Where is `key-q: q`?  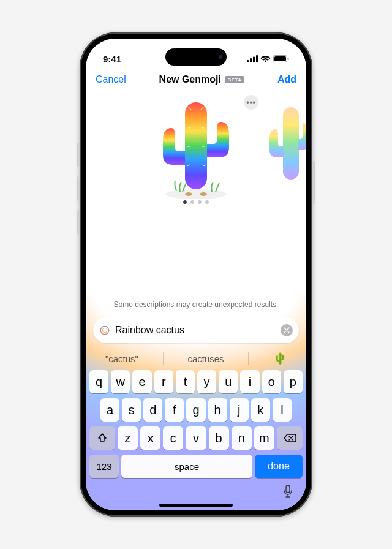
key-q: q is located at coordinates (99, 382).